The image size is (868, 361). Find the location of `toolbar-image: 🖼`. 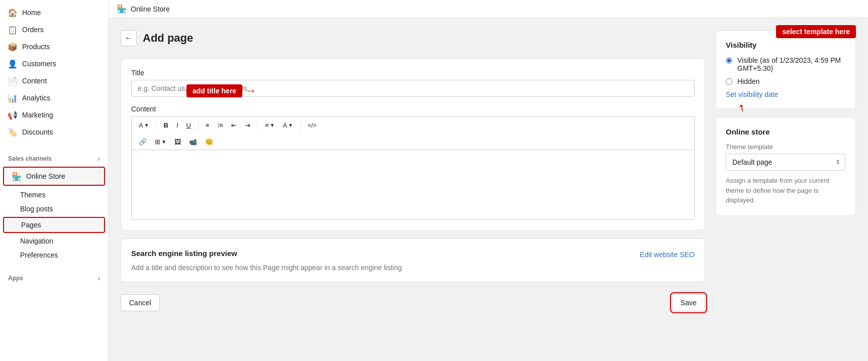

toolbar-image: 🖼 is located at coordinates (178, 142).